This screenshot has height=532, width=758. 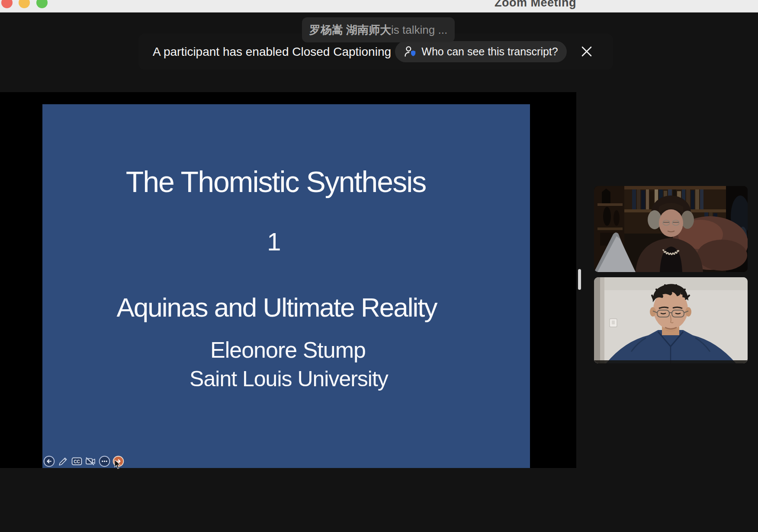 I want to click on banner-close-button, so click(x=587, y=51).